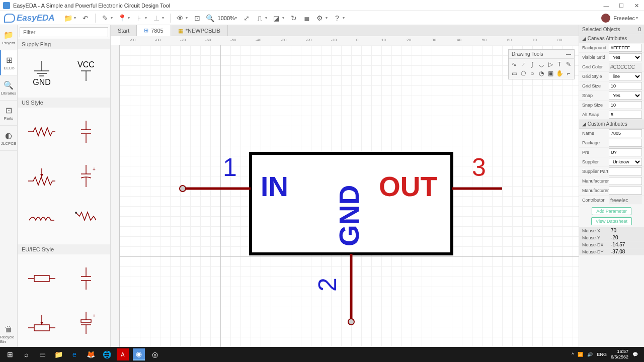 The width and height of the screenshot is (644, 362). Describe the element at coordinates (612, 124) in the screenshot. I see `custom-attributes-header: ◢ Custom Attributes` at that location.